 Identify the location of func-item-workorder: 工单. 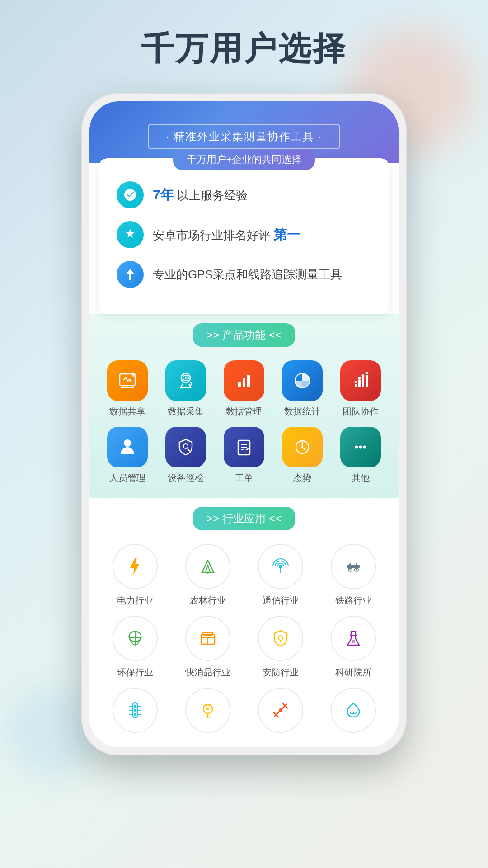
(244, 456).